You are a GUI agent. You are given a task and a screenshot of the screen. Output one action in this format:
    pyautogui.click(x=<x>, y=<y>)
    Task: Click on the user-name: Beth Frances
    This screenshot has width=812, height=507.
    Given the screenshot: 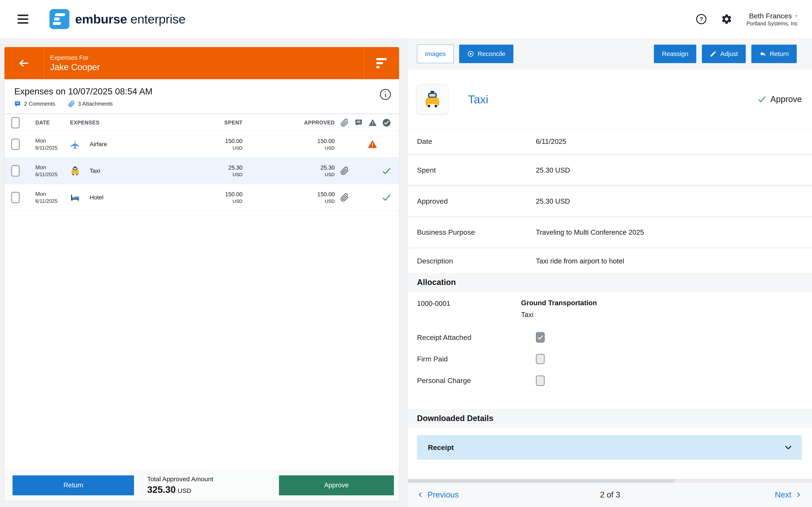 What is the action you would take?
    pyautogui.click(x=770, y=16)
    